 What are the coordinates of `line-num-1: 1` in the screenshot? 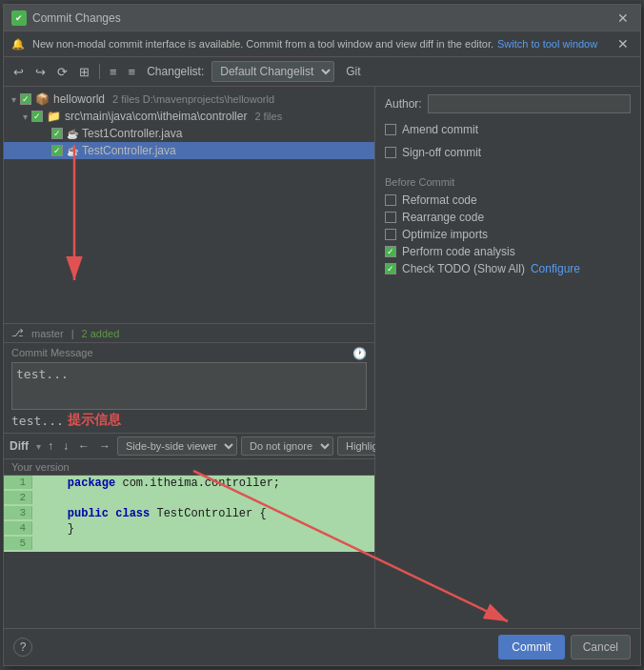 It's located at (18, 482).